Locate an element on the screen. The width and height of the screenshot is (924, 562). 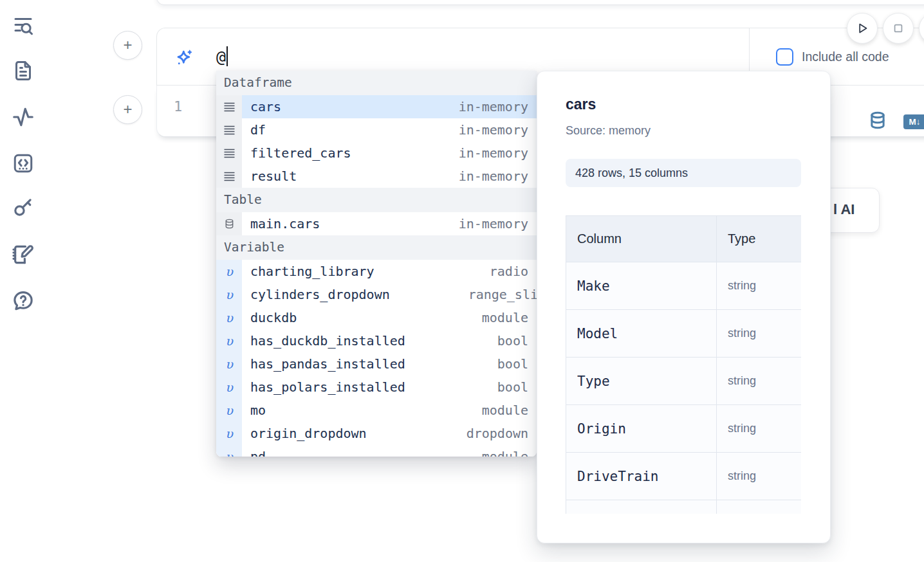
key-icon is located at coordinates (23, 207).